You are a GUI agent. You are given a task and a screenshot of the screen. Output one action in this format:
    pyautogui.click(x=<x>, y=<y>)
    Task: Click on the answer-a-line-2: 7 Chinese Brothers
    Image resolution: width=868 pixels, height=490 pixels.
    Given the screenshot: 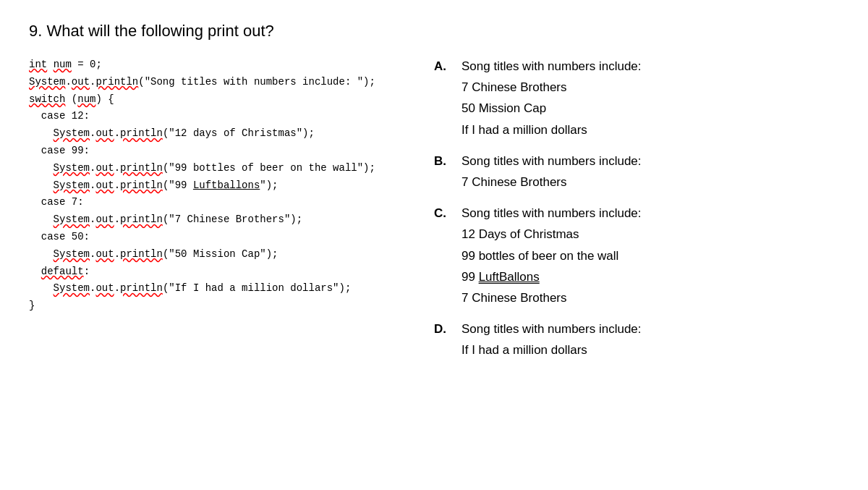 What is the action you would take?
    pyautogui.click(x=551, y=87)
    